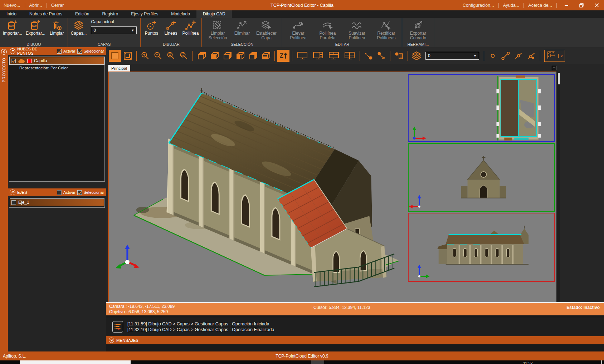 Image resolution: width=604 pixels, height=364 pixels. I want to click on front-elevation-view, so click(482, 177).